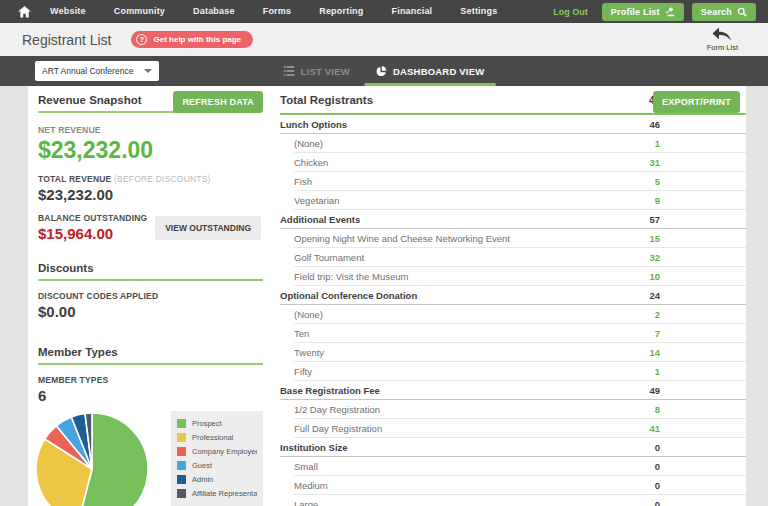  Describe the element at coordinates (460, 390) in the screenshot. I see `row-label: Base Registration Fee` at that location.